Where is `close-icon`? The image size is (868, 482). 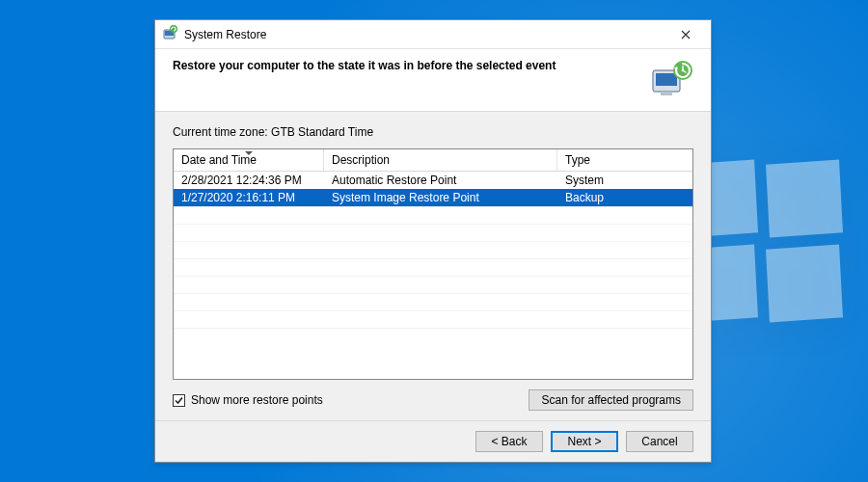
close-icon is located at coordinates (686, 35).